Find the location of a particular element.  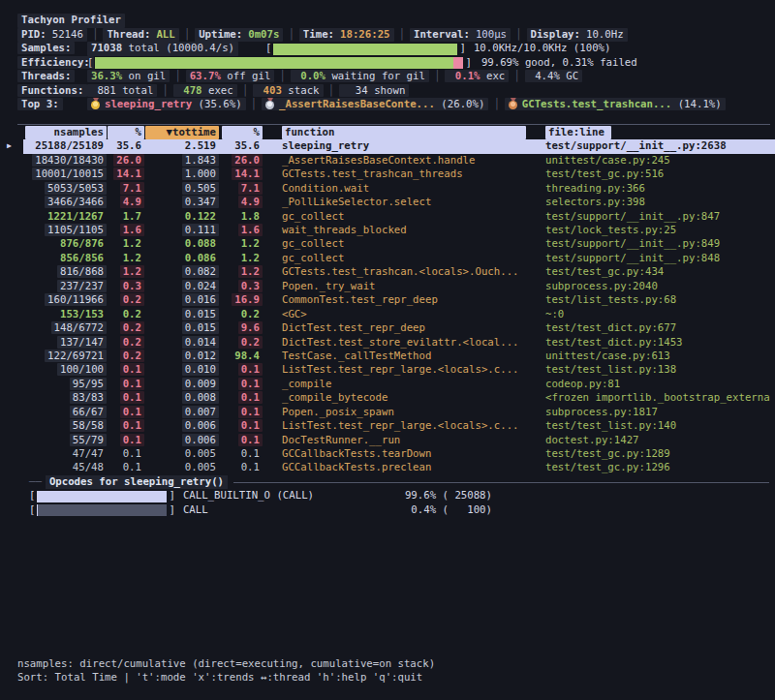

cell-value: 137/147 is located at coordinates (81, 343).